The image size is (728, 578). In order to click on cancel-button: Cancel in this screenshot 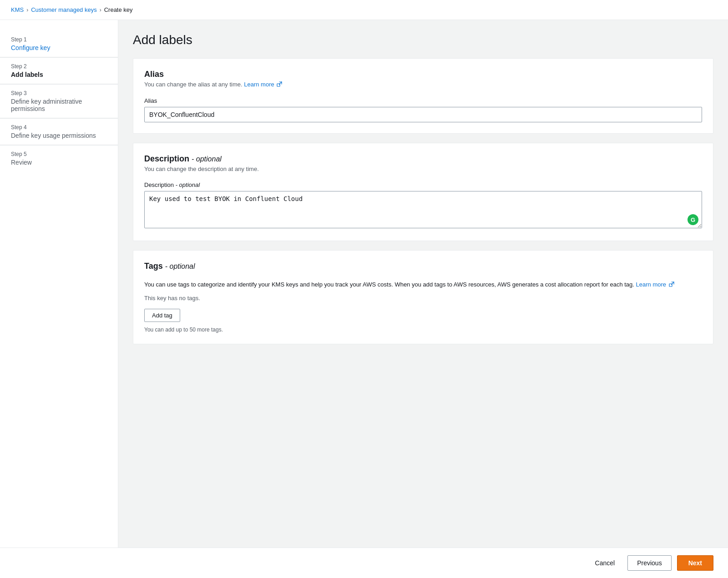, I will do `click(605, 563)`.